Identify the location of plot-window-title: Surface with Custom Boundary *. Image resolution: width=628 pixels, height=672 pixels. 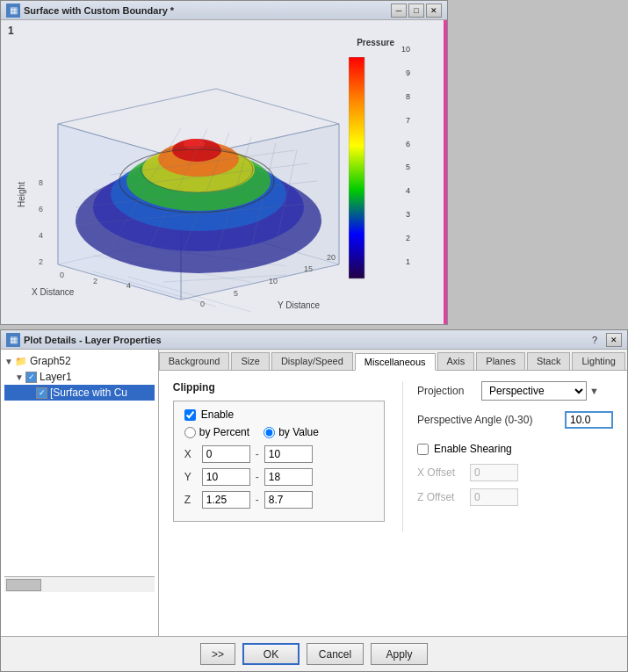
(207, 11).